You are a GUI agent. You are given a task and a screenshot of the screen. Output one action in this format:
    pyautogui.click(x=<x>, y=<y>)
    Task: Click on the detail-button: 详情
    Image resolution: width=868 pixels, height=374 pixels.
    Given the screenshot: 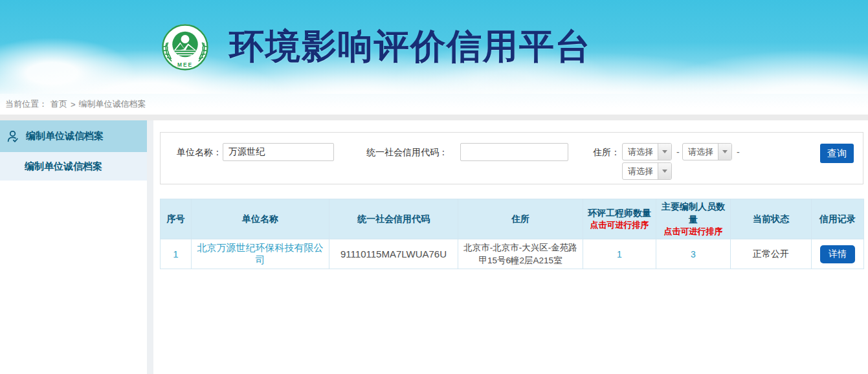 What is the action you would take?
    pyautogui.click(x=838, y=254)
    